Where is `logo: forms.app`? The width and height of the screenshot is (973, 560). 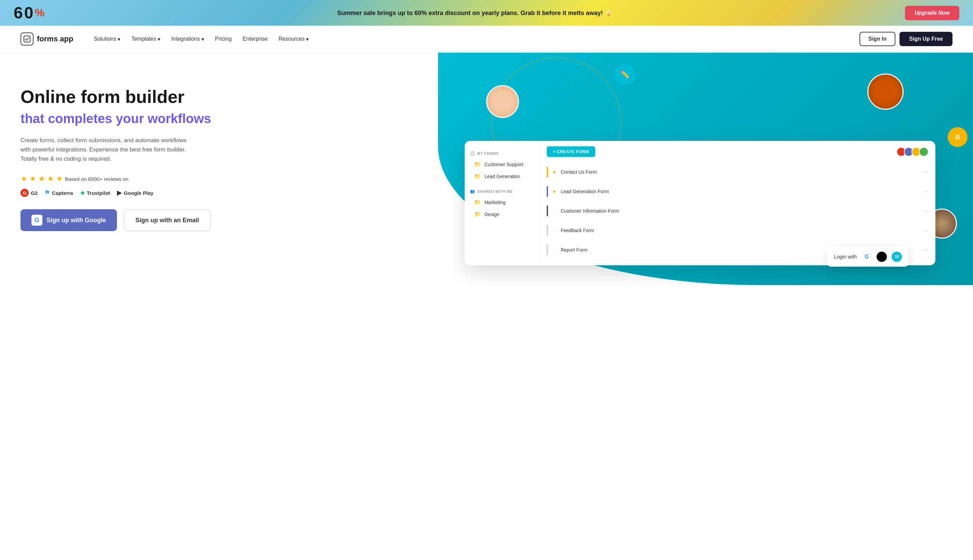 logo: forms.app is located at coordinates (47, 39).